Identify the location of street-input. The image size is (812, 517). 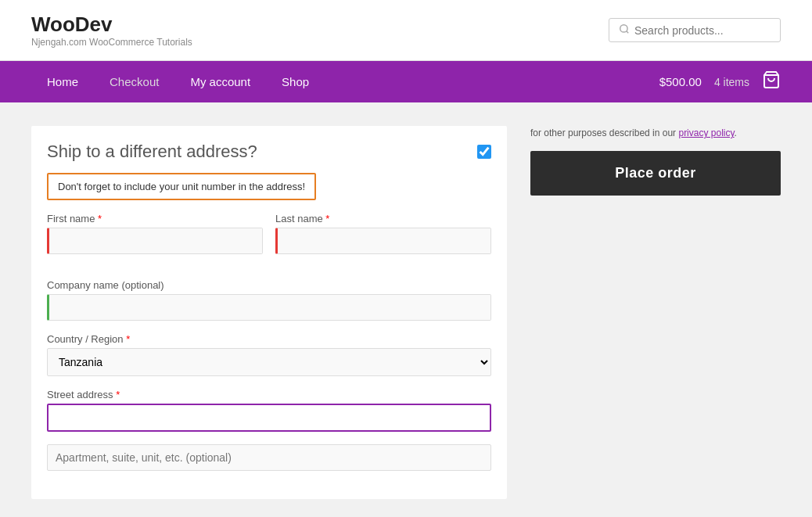
(269, 418).